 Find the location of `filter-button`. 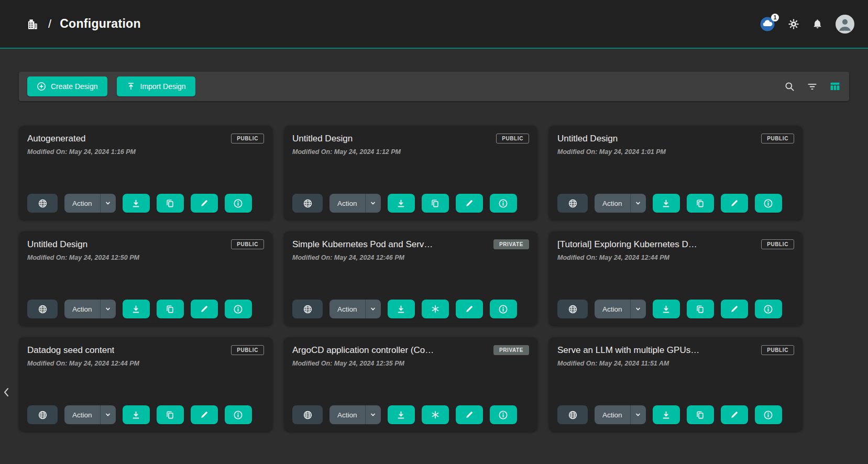

filter-button is located at coordinates (812, 87).